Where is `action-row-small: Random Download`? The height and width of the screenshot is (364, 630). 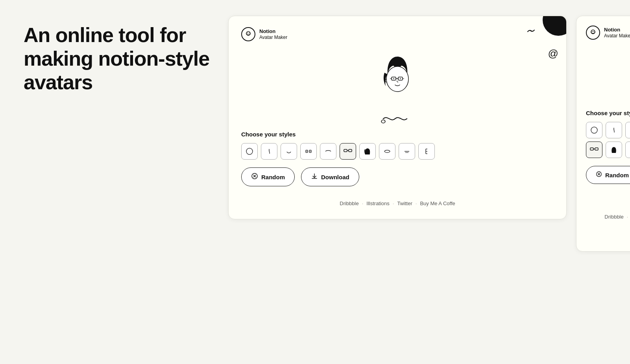 action-row-small: Random Download is located at coordinates (608, 175).